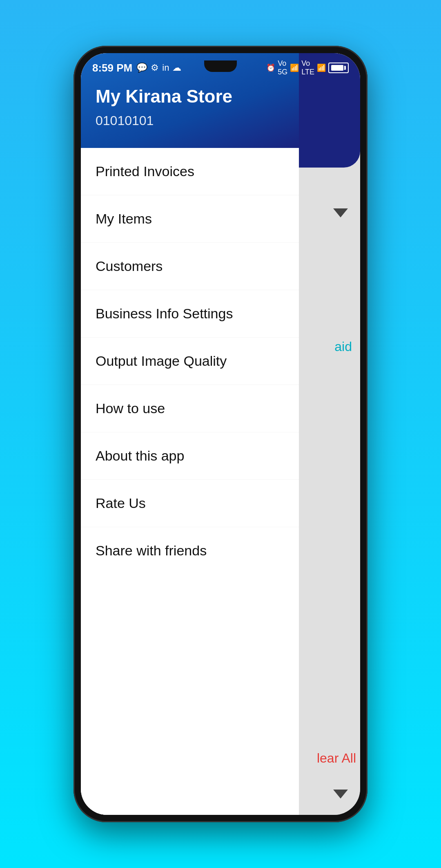 This screenshot has width=441, height=868. What do you see at coordinates (190, 219) in the screenshot?
I see `menu-item-my-items: My Items` at bounding box center [190, 219].